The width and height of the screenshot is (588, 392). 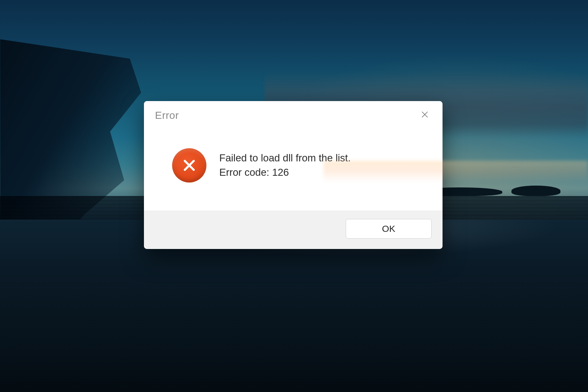 What do you see at coordinates (425, 115) in the screenshot?
I see `close-button` at bounding box center [425, 115].